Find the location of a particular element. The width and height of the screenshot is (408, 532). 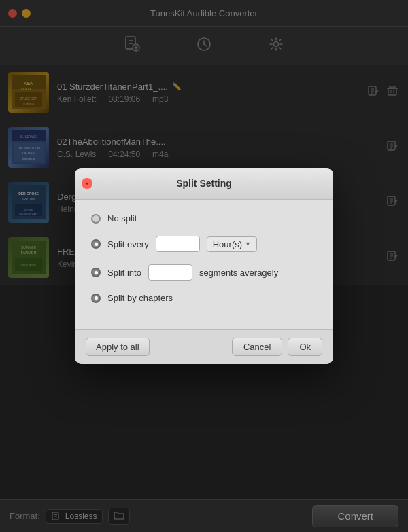

split-every-option: Split every ▲ ▼ Hour(s) ▼ is located at coordinates (204, 244).